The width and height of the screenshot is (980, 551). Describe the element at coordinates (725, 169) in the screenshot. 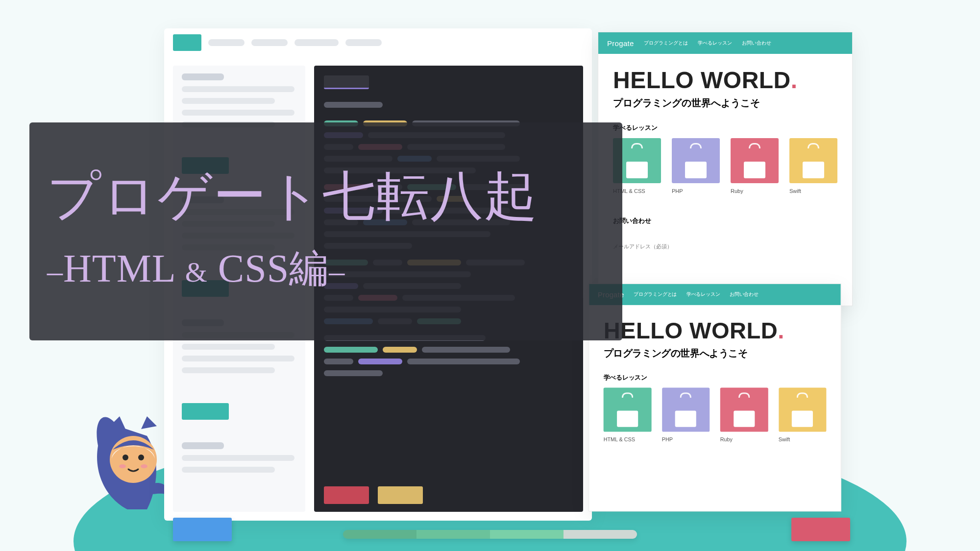

I see `preview-window-top: Progate プログラミングとは 学べるレッスン お問い合わせ HELLO W…` at that location.